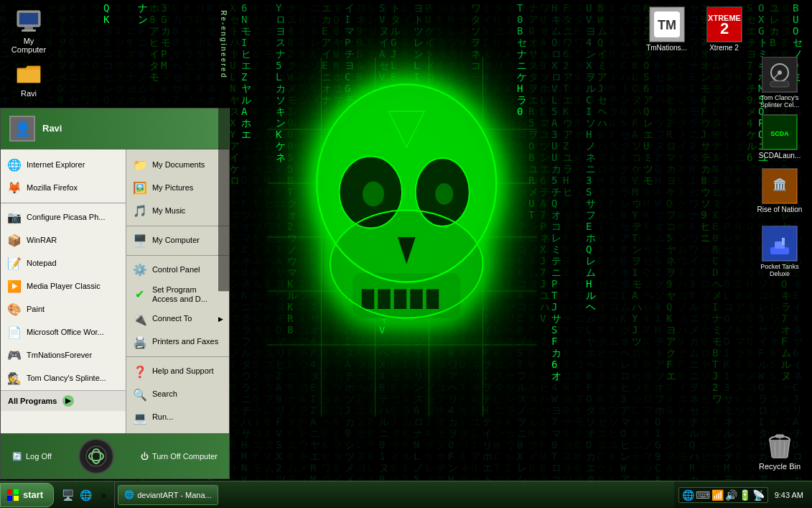 The height and width of the screenshot is (508, 812). Describe the element at coordinates (178, 211) in the screenshot. I see `menu-item-my-music: 🎵 My Music` at that location.